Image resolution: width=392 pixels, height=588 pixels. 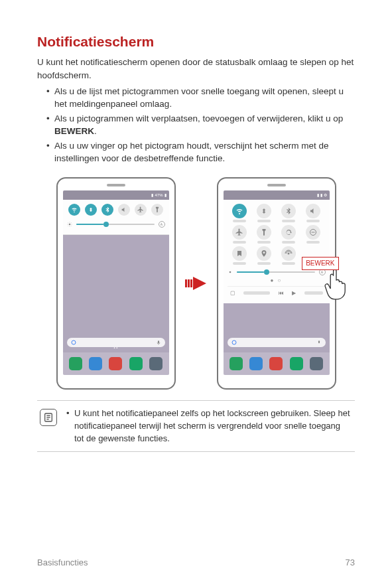 I want to click on hotspot-icon, so click(x=289, y=254).